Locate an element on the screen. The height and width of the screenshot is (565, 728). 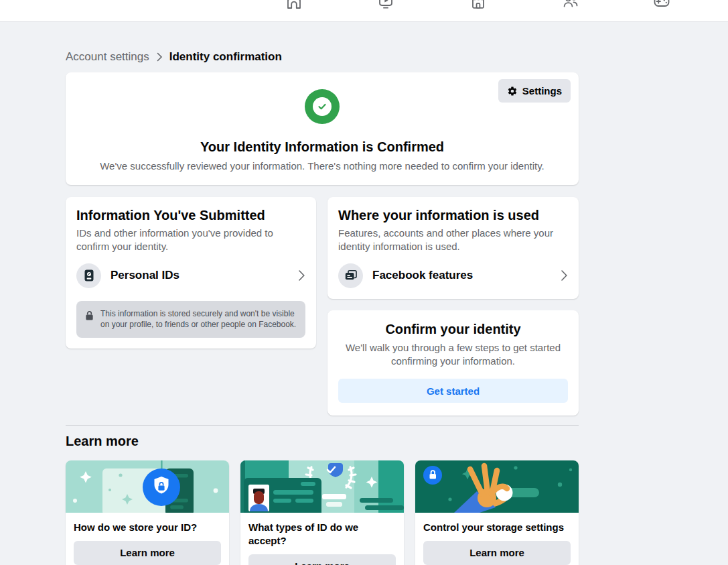
cards-stack-icon is located at coordinates (351, 276).